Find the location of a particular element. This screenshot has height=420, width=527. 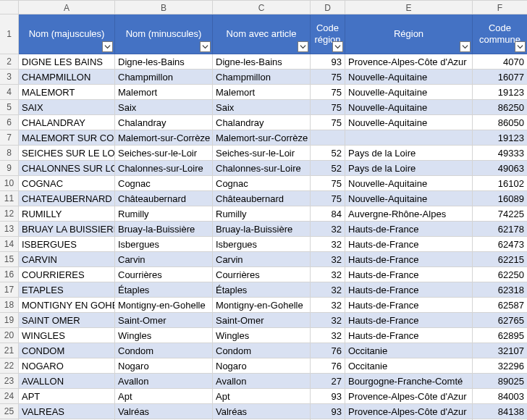

cell-b: Chalonnes-sur-Loire is located at coordinates (164, 168).